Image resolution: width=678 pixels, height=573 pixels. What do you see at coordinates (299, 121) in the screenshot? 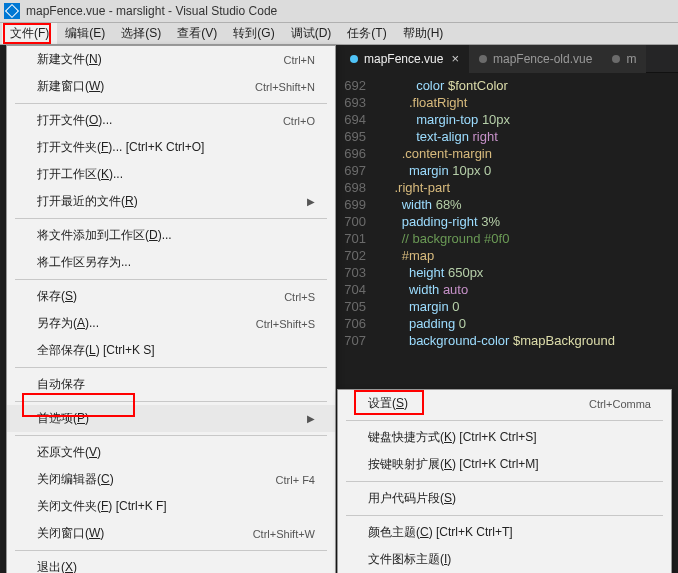
I see `menu-shortcut: Ctrl+O` at bounding box center [299, 121].